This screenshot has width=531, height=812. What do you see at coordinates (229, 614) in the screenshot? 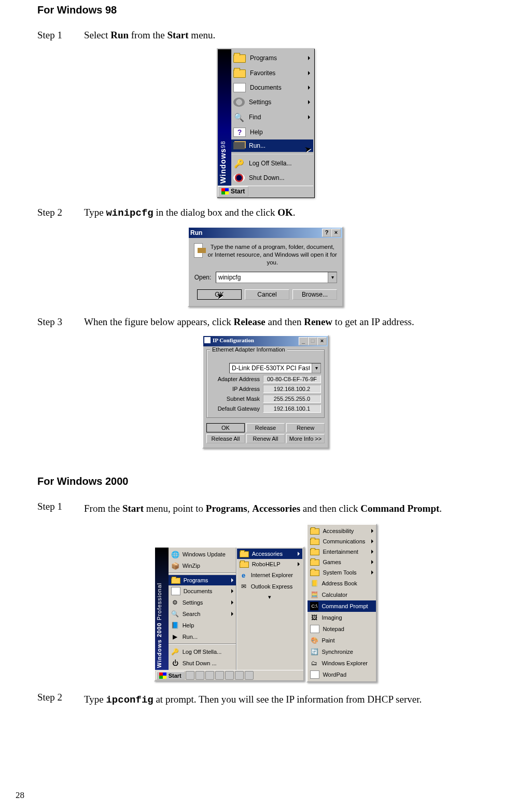
I see `start-menu-2000: Windows 2000 Professional 🌐Windows Updat…` at bounding box center [229, 614].